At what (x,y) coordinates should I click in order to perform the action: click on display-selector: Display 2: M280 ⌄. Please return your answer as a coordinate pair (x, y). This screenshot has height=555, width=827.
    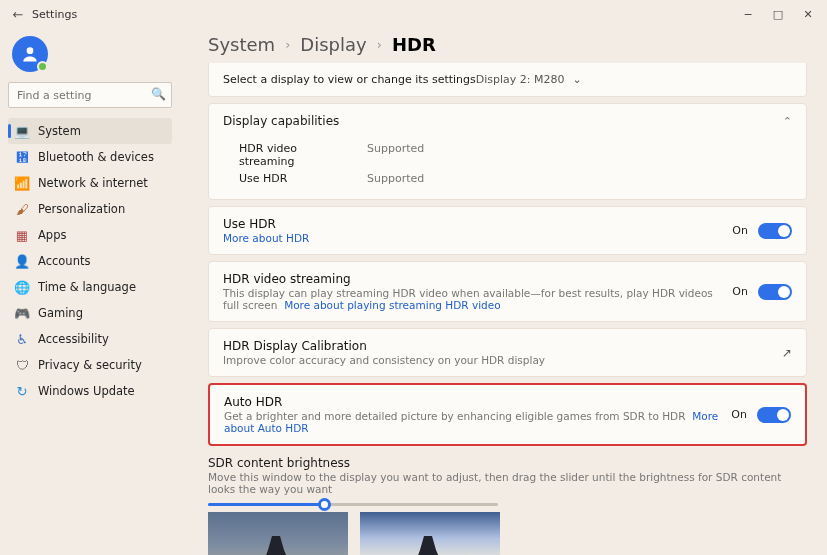
    Looking at the image, I should click on (529, 80).